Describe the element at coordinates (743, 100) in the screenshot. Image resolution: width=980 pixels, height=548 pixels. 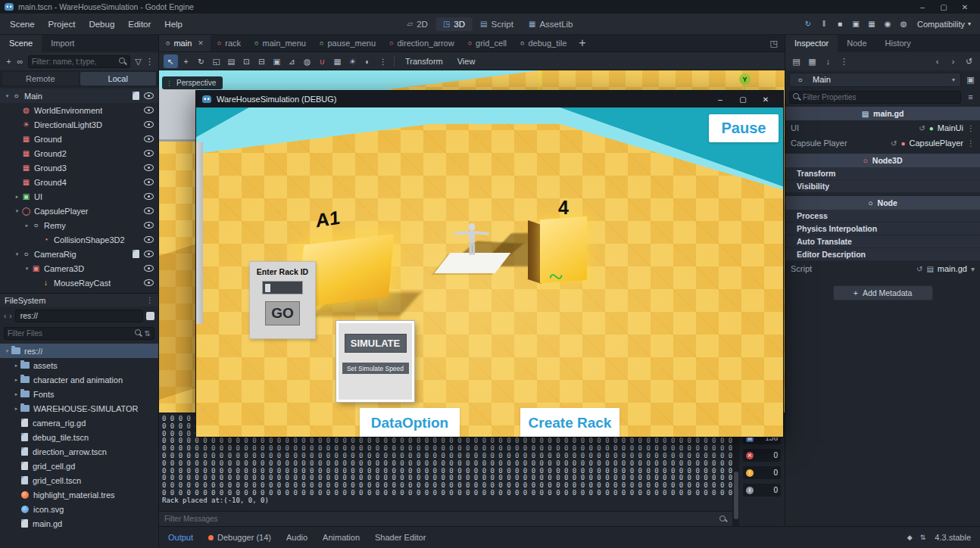
I see `game-maximize-button: ▢` at that location.